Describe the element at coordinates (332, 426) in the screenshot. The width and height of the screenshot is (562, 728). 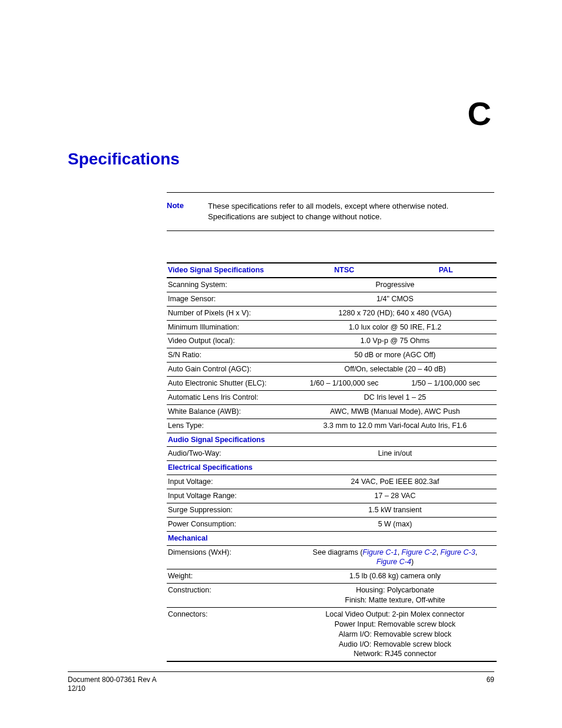
I see `table-row: Lens Type: 3.3 mm to 12.0 mm Vari-focal …` at that location.